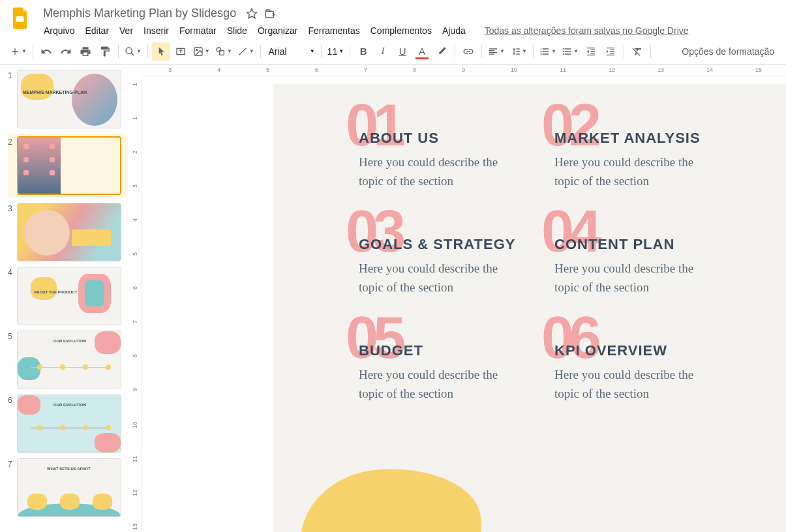 The image size is (786, 532). Describe the element at coordinates (70, 405) in the screenshot. I see `thumb-6-label: OUR EVOLUTION` at that location.